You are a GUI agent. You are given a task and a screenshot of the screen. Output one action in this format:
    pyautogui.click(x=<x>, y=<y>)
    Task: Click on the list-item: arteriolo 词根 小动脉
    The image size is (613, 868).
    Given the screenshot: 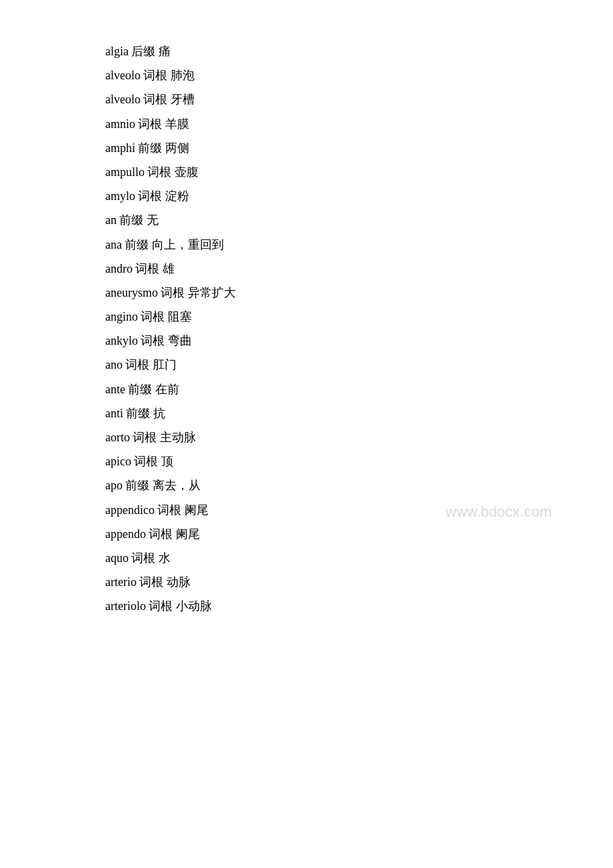 What is the action you would take?
    pyautogui.click(x=306, y=606)
    